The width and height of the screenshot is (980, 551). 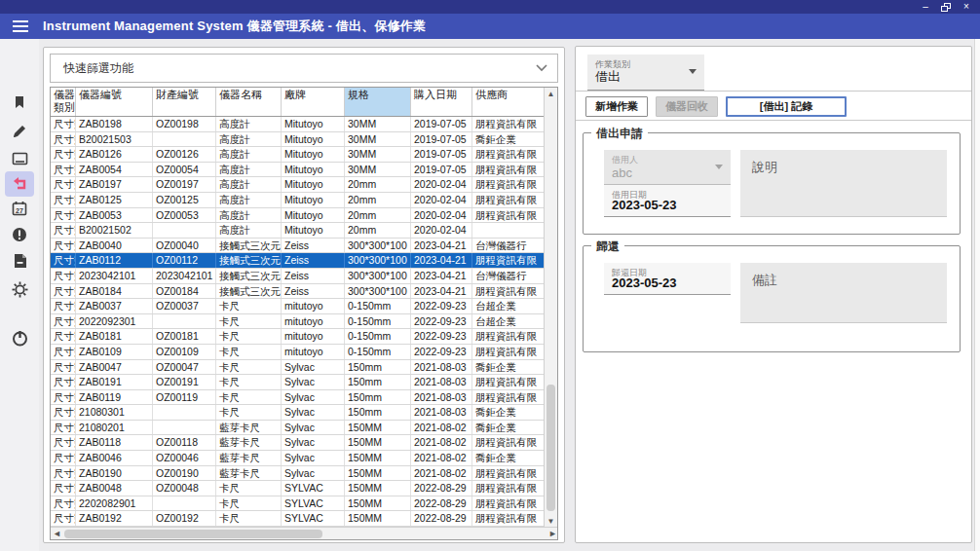 What do you see at coordinates (19, 338) in the screenshot?
I see `sidebar-item-power` at bounding box center [19, 338].